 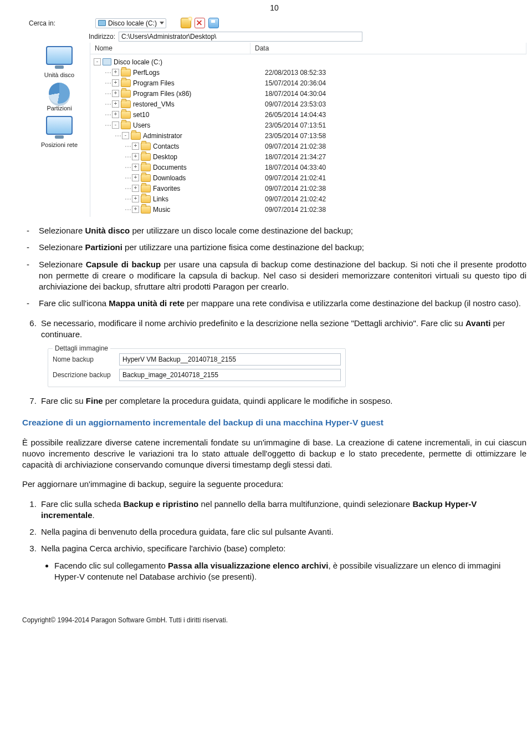 What do you see at coordinates (59, 97) in the screenshot?
I see `sidebar-item-partitions: Partizioni` at bounding box center [59, 97].